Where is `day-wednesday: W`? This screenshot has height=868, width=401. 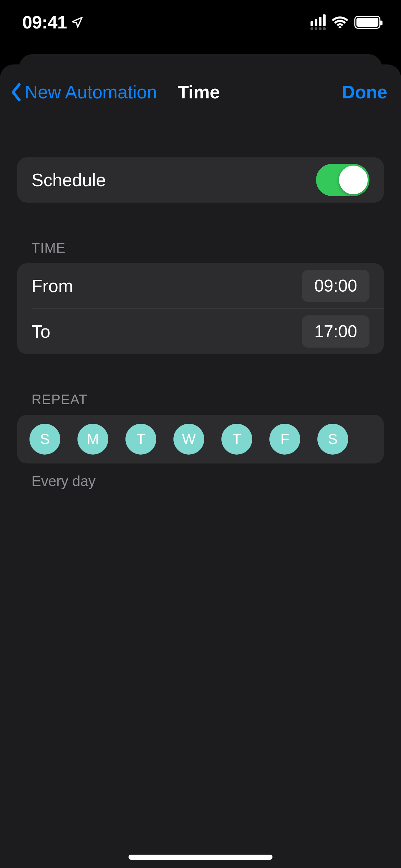 day-wednesday: W is located at coordinates (189, 439).